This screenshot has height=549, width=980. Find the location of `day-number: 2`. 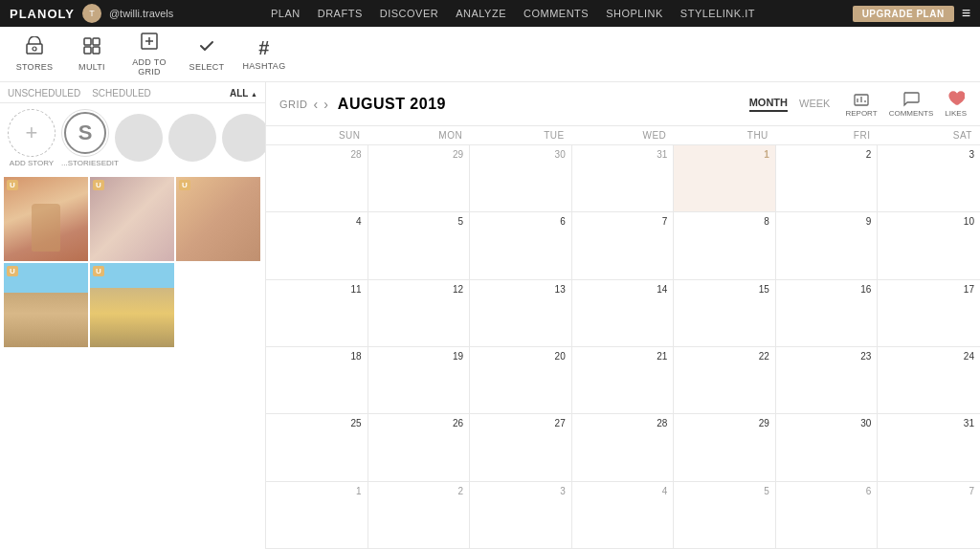

day-number: 2 is located at coordinates (827, 155).